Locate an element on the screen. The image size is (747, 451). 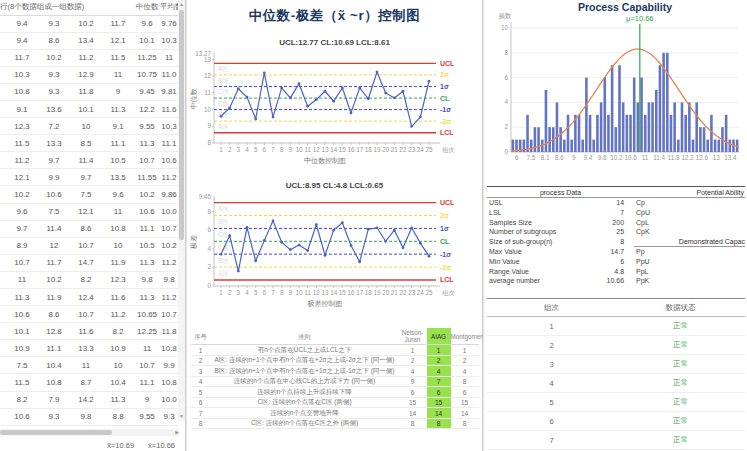
table-cell: 12.2 is located at coordinates (147, 108).